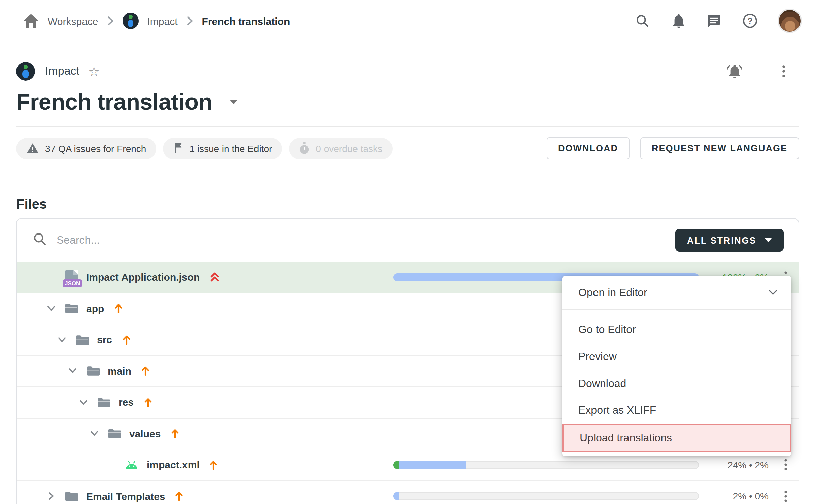 This screenshot has height=504, width=815. I want to click on help-icon: ?, so click(750, 21).